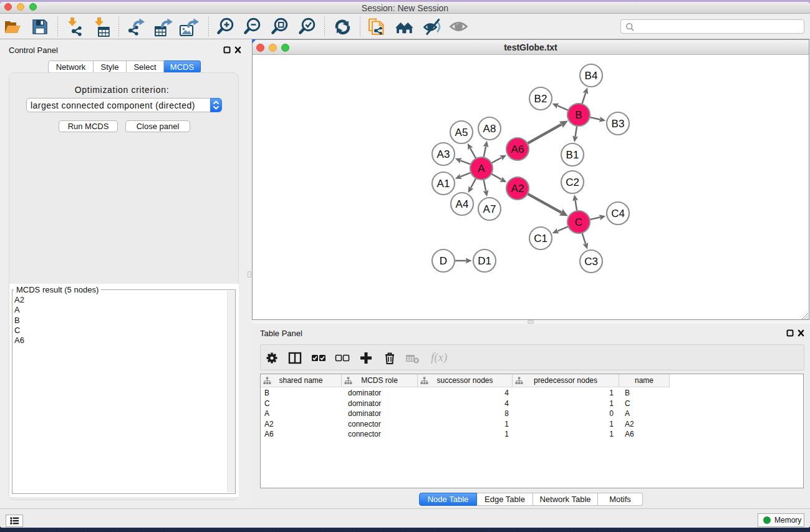 The width and height of the screenshot is (810, 532). What do you see at coordinates (490, 128) in the screenshot?
I see `svg-text: A8` at bounding box center [490, 128].